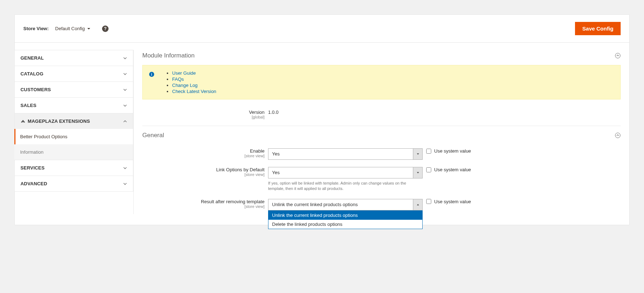 The image size is (644, 293). Describe the element at coordinates (345, 112) in the screenshot. I see `version-value: 1.0.0` at that location.